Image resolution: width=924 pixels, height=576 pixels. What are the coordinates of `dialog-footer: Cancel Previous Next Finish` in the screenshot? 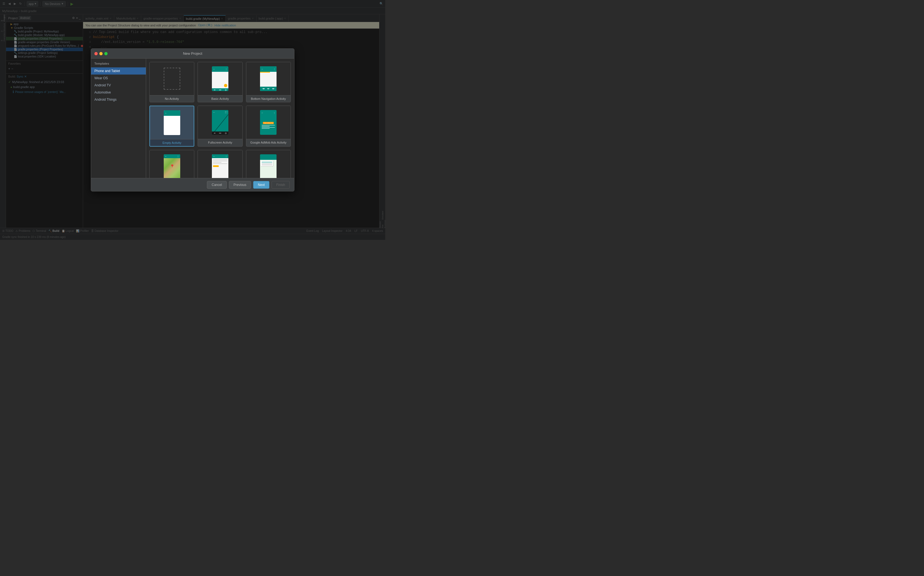 It's located at (193, 184).